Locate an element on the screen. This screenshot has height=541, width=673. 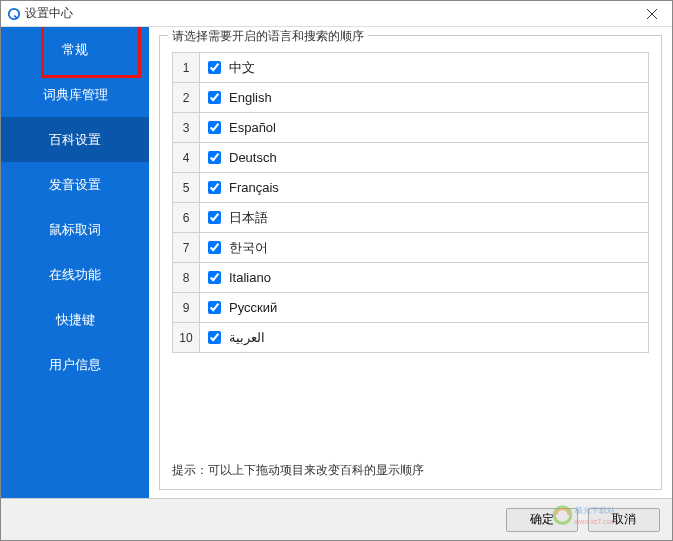
language-cell: Français is located at coordinates (424, 188).